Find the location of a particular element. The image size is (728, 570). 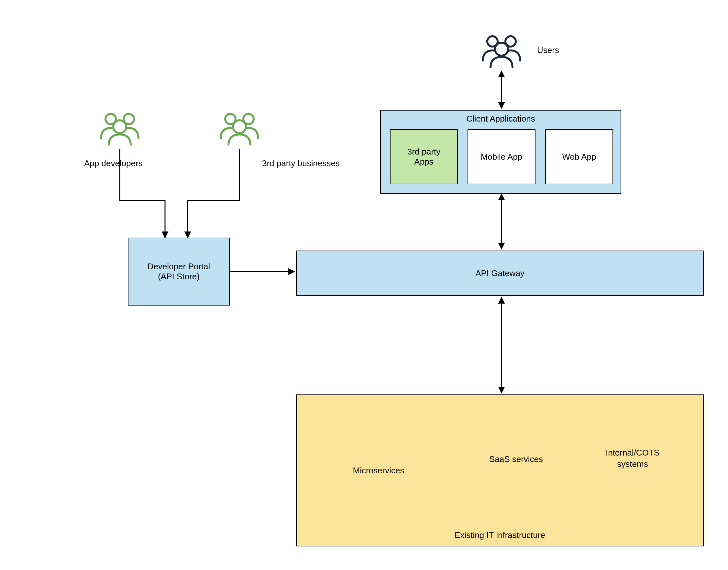

api-gateway-box: API Gateway is located at coordinates (500, 273).